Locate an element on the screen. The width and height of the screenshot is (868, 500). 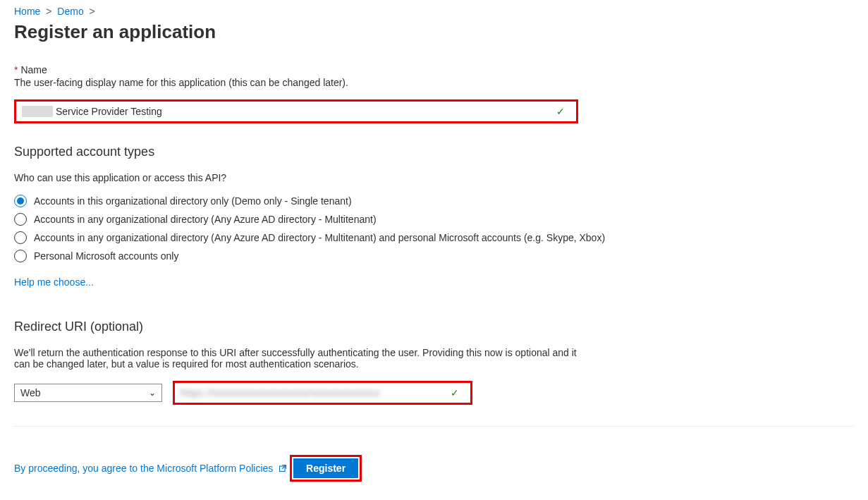
account-types-heading: Supported account types is located at coordinates (434, 152).